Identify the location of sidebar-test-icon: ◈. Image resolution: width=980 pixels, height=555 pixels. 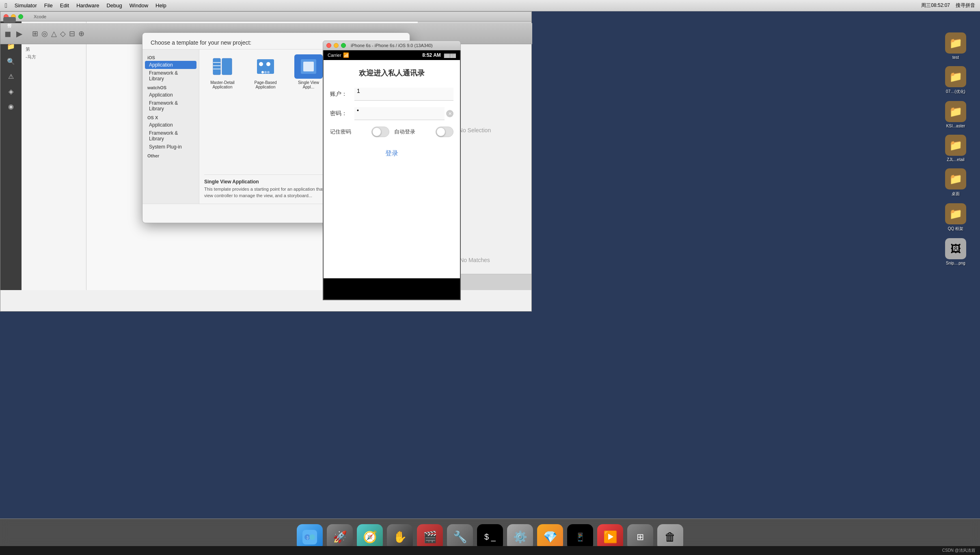
(11, 92).